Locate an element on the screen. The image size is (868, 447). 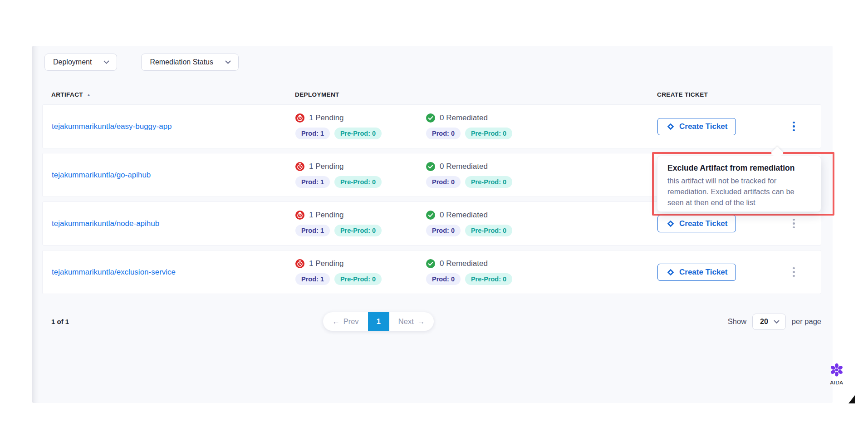
deployment-filter-dropdown: Deployment is located at coordinates (81, 62).